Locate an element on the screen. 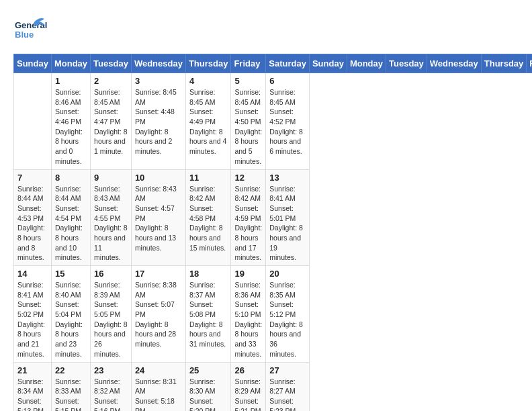 This screenshot has width=532, height=411. day-cell: 19Sunrise: 8:36 AM Sunset: 5:10 PM Dayli… is located at coordinates (249, 314).